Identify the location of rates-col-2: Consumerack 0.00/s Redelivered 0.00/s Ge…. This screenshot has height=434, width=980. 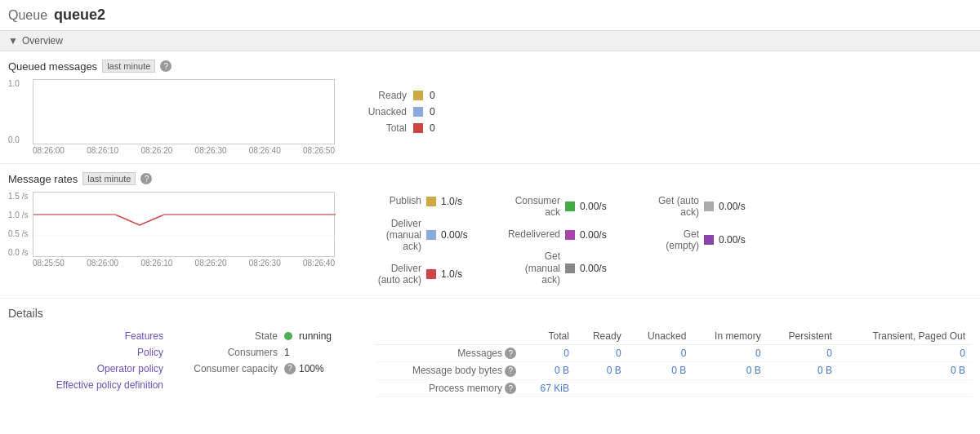
(555, 241).